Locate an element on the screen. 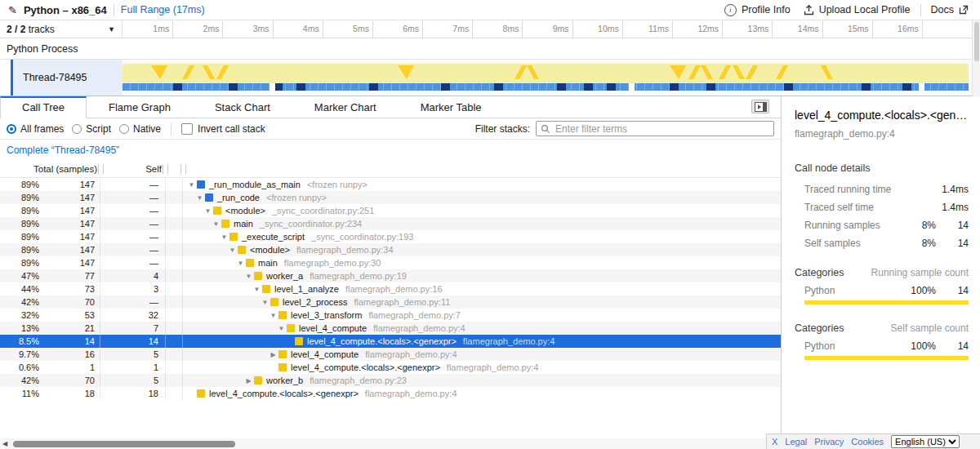  tab-call-tree: Call Tree is located at coordinates (43, 108).